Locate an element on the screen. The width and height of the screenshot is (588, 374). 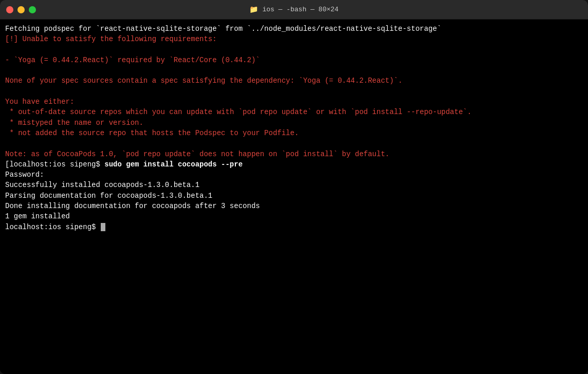
line-14: [localhost:ios sipeng$ sudo gem install … is located at coordinates (294, 164).